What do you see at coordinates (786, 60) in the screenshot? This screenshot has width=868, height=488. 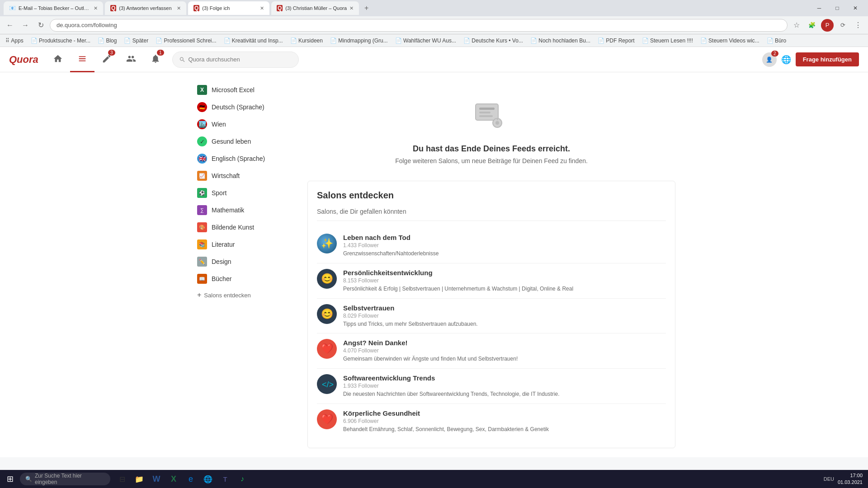 I see `language-button: 🌐` at bounding box center [786, 60].